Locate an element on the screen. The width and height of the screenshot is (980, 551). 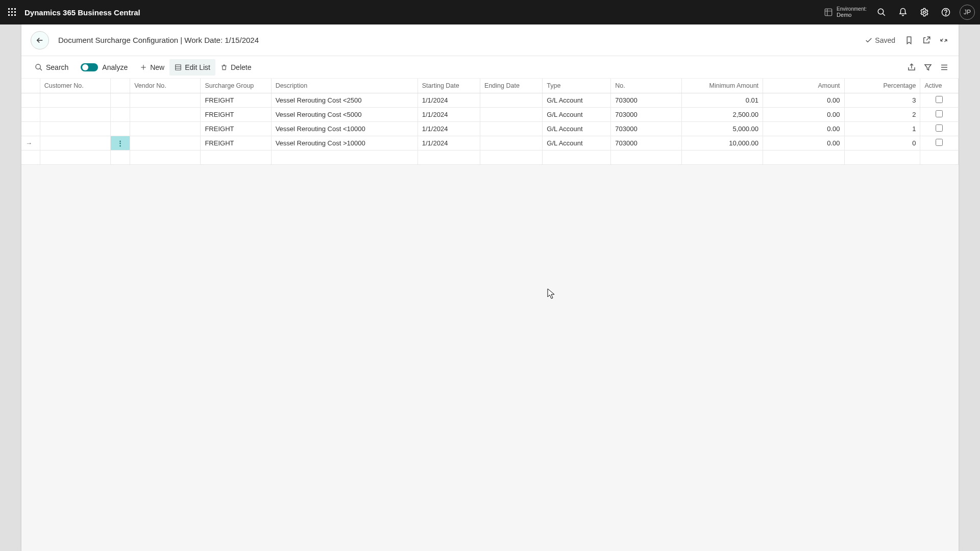
col-type: Type is located at coordinates (577, 86).